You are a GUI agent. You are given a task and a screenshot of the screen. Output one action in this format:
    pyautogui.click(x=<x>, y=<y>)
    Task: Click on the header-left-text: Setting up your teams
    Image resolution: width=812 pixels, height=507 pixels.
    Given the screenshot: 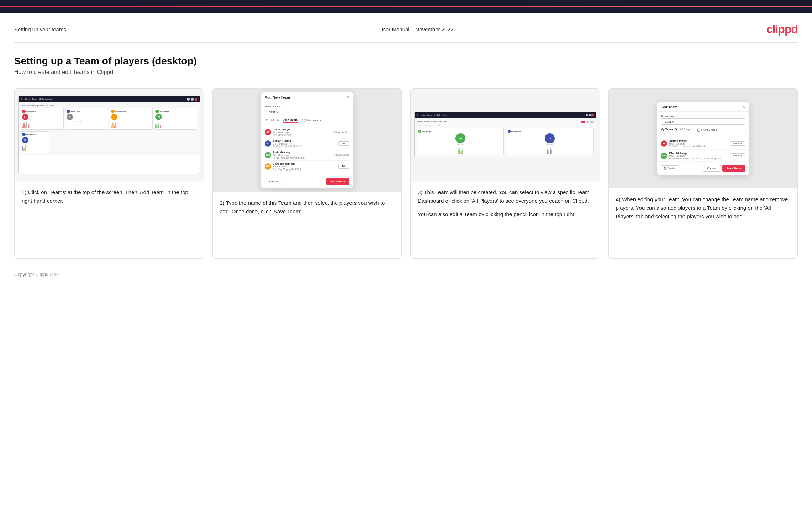 What is the action you would take?
    pyautogui.click(x=40, y=29)
    